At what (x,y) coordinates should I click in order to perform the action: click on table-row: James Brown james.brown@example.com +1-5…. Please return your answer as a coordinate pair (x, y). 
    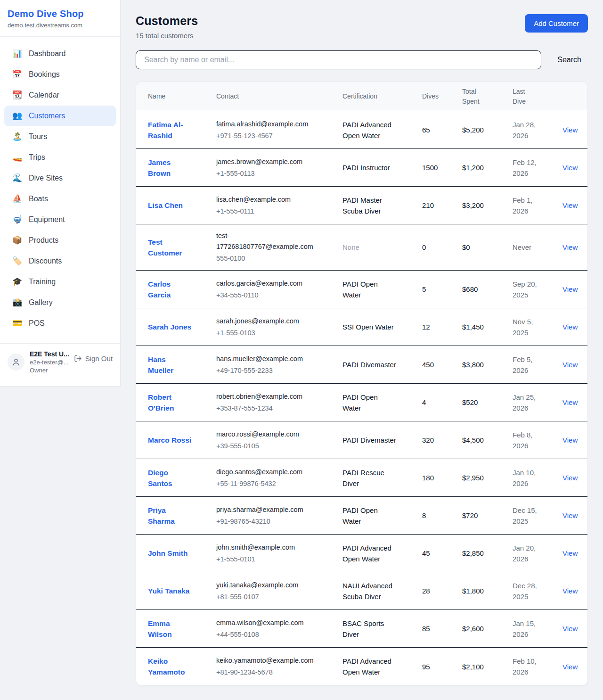
    Looking at the image, I should click on (362, 168).